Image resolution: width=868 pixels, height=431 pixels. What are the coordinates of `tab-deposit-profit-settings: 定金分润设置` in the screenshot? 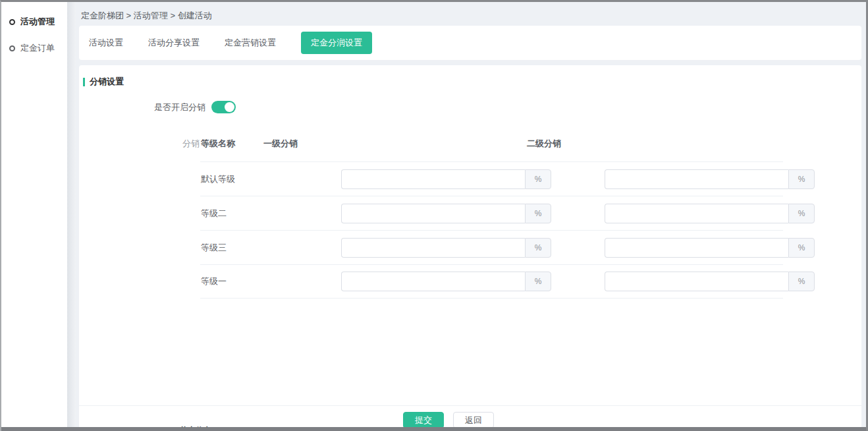 It's located at (337, 43).